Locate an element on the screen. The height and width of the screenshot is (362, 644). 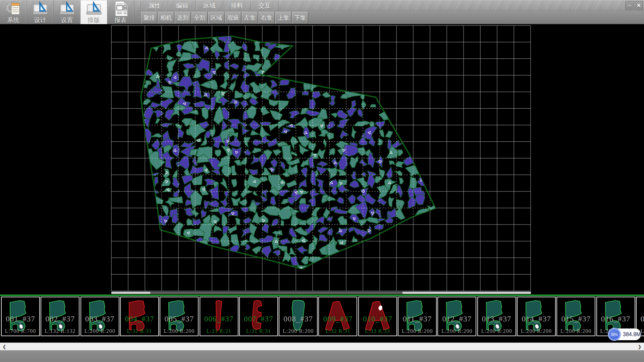
tool-button-cluster-nest: 聚排 is located at coordinates (149, 18).